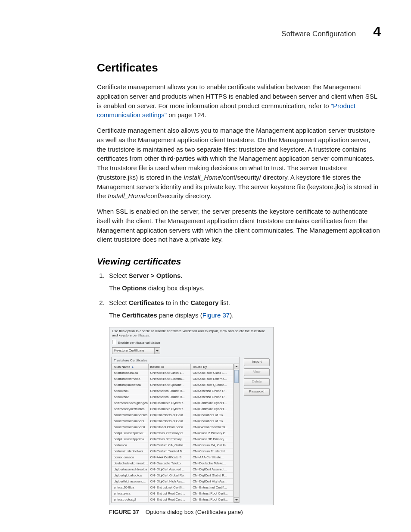  Describe the element at coordinates (170, 482) in the screenshot. I see `table-cell: CN=DigiCert High Ass...` at that location.